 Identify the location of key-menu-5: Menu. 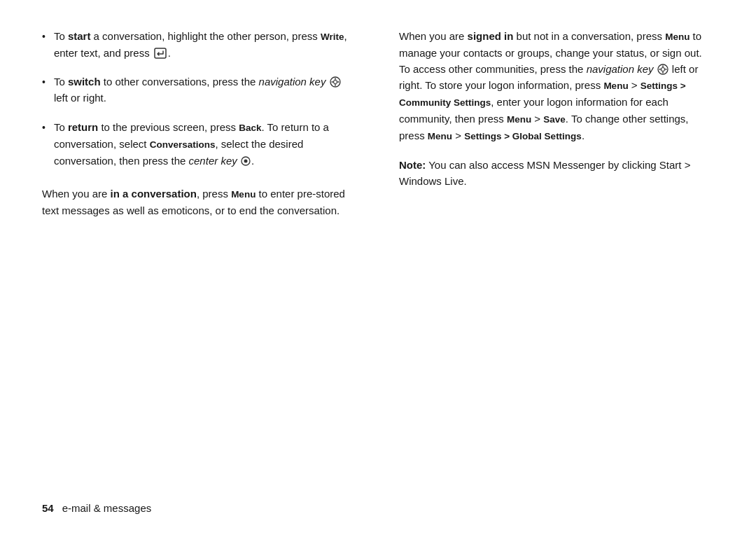
(440, 136).